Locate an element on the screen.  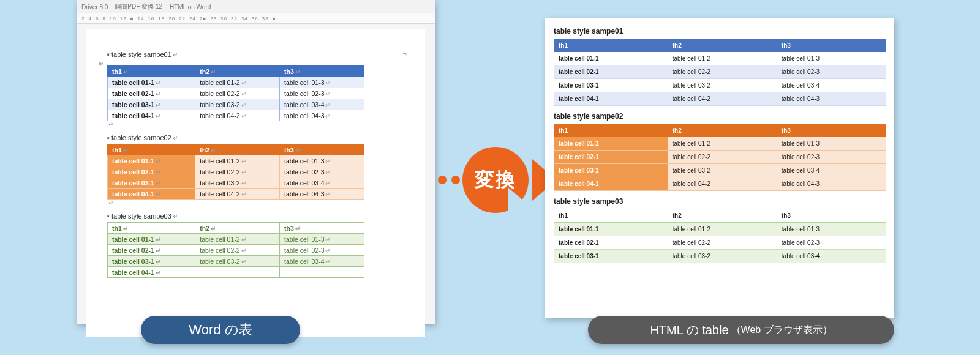
dot-trail-icon is located at coordinates (449, 180).